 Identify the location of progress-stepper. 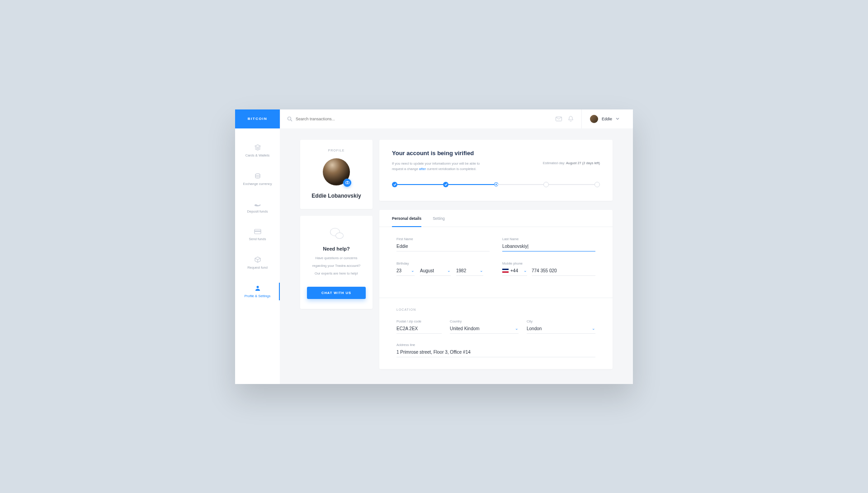
(496, 185).